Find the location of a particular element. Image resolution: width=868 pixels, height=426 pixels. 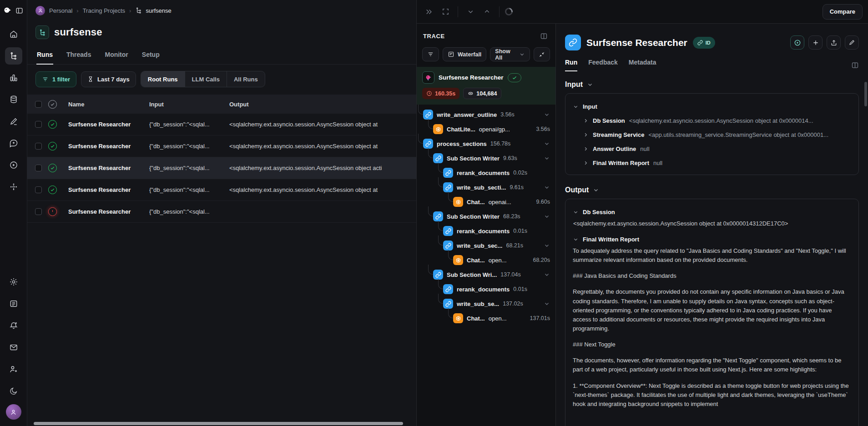

output-db-session-row: Db Session is located at coordinates (712, 212).